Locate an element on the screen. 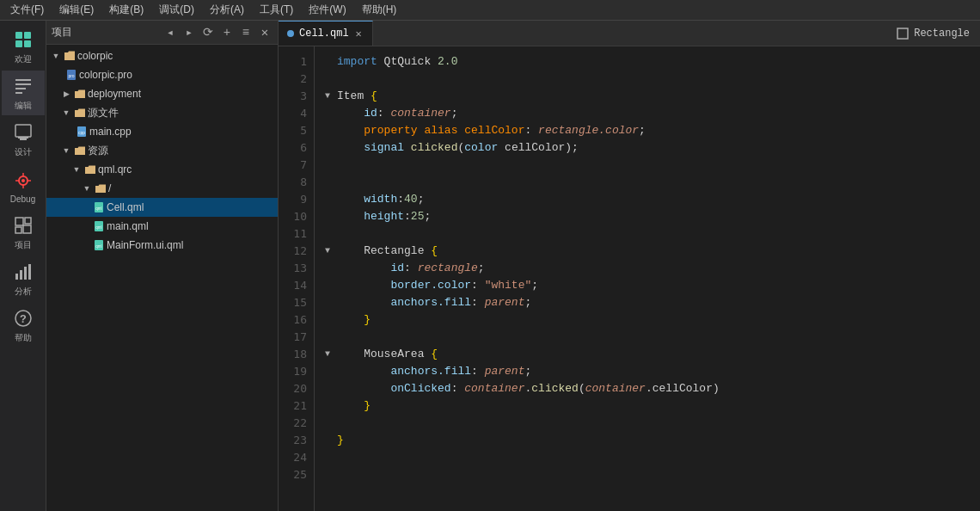 This screenshot has height=511, width=980. code-property-kw: property alias is located at coordinates (411, 131).